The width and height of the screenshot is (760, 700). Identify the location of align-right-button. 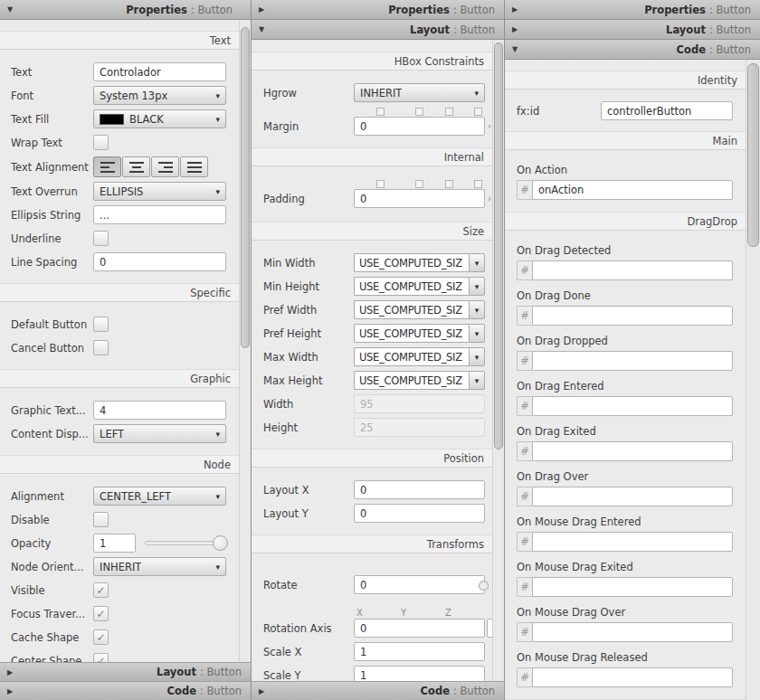
(165, 166).